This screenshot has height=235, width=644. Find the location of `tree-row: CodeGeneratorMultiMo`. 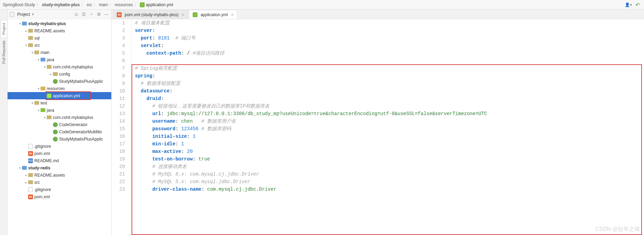

tree-row: CodeGeneratorMultiMo is located at coordinates (59, 132).